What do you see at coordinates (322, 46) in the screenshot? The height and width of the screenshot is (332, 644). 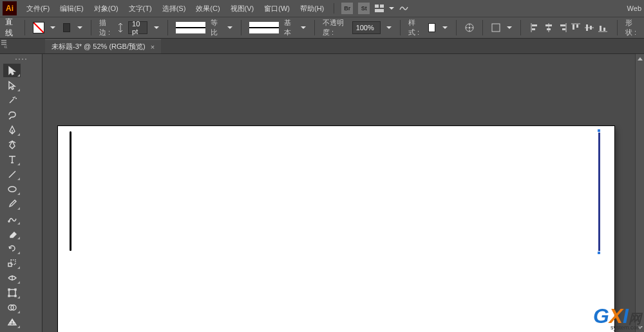 I see `document-tab-bar: 未标题-3* @ 52% (RGB/预览) ×` at bounding box center [322, 46].